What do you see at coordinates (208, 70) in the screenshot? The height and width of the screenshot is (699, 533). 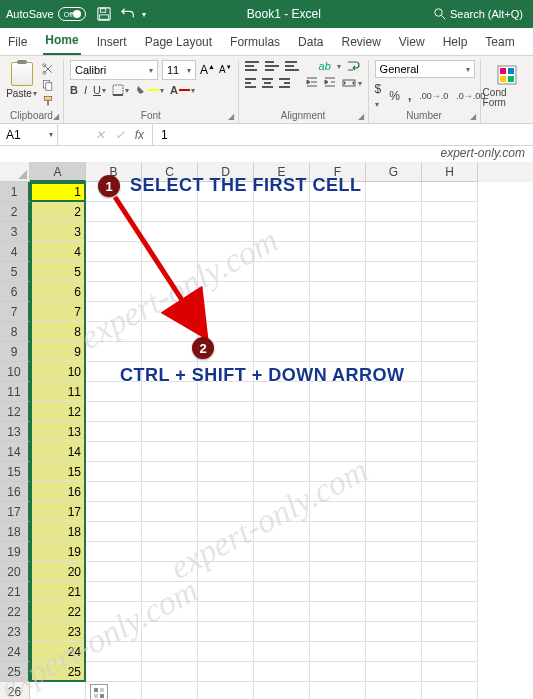 I see `increase-font-icon: A▲` at bounding box center [208, 70].